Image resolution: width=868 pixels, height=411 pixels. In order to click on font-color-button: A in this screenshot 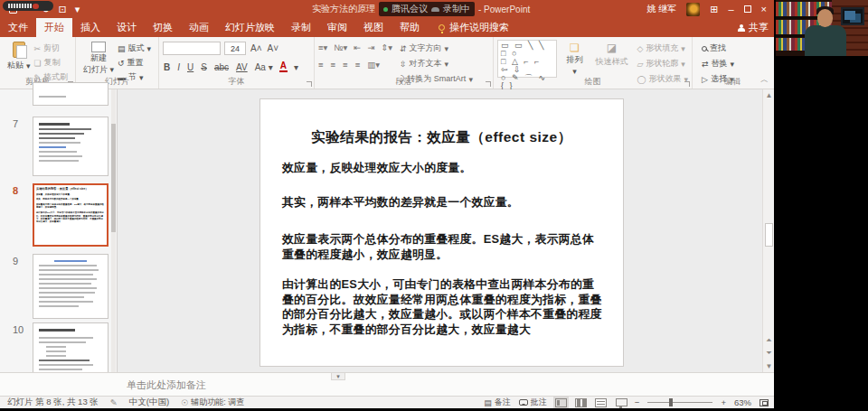, I will do `click(284, 67)`.